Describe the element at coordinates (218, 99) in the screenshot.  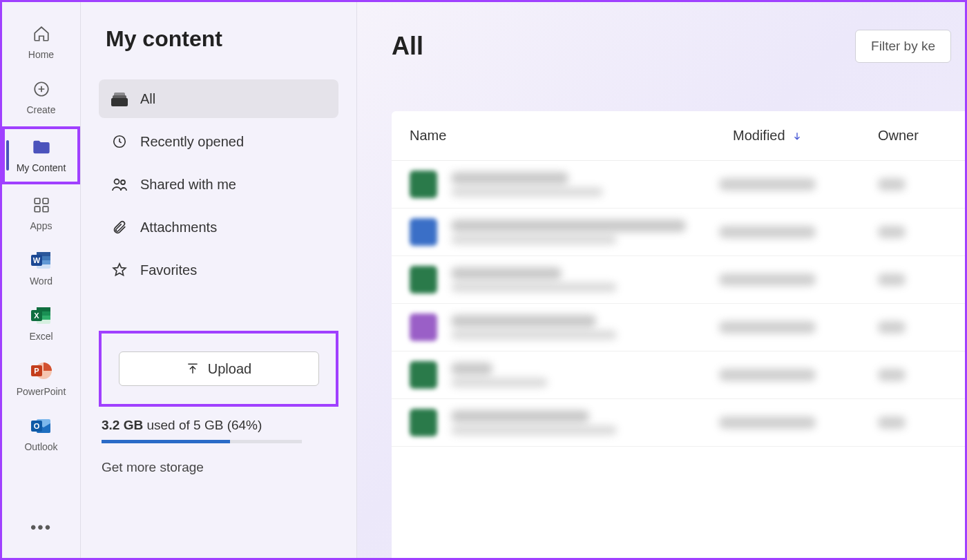
I see `nav-all: All` at that location.